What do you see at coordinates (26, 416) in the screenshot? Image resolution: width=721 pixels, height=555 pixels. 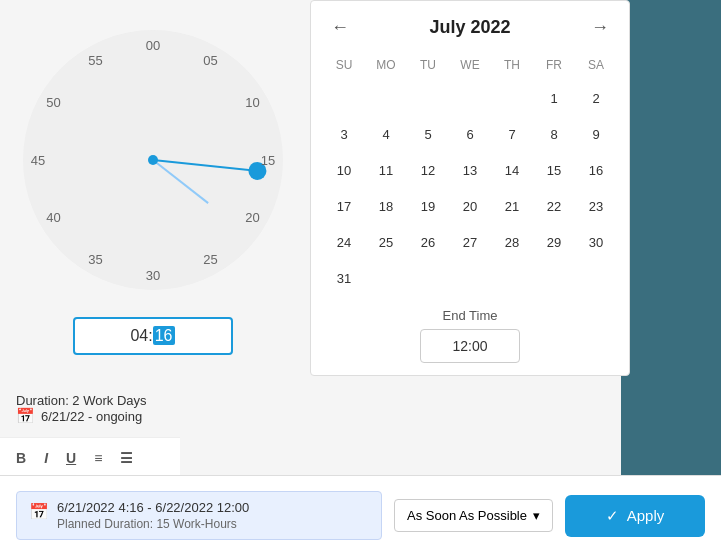 I see `calendar-green-icon: 📅` at bounding box center [26, 416].